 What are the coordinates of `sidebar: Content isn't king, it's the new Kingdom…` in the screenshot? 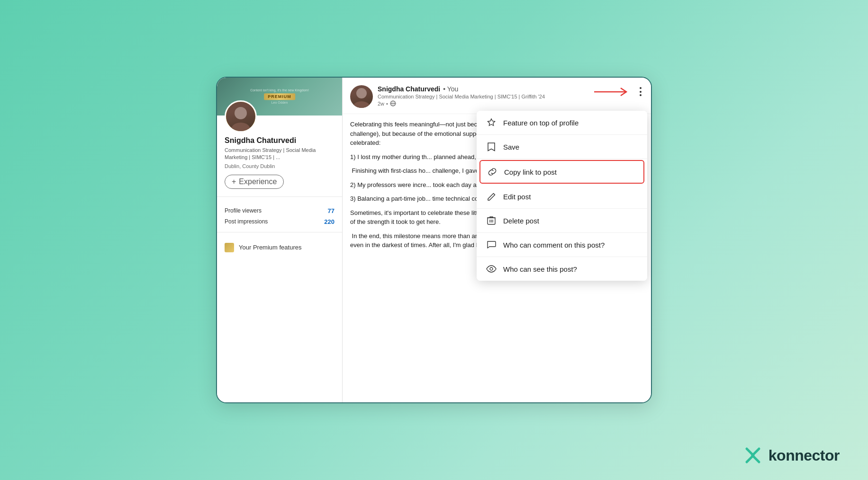 It's located at (280, 240).